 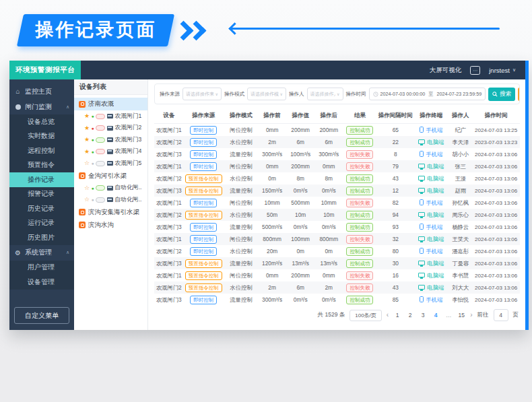 I want to click on page-title: 操作记录页面, so click(x=96, y=30).